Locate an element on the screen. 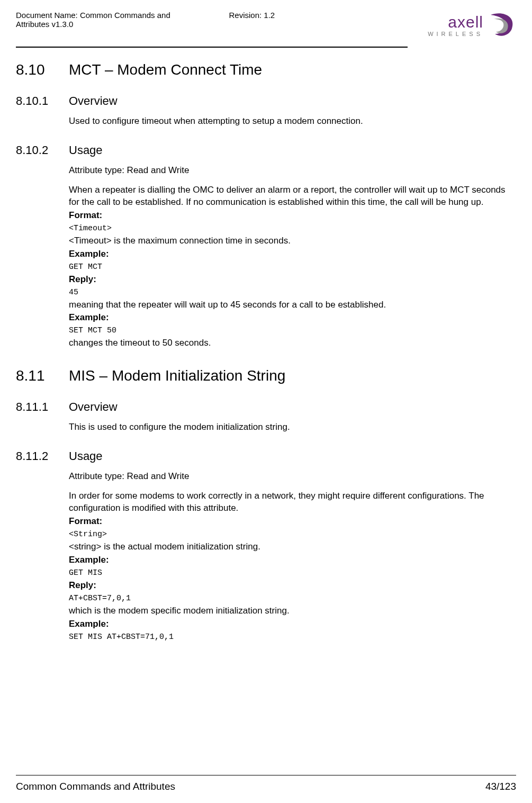 Image resolution: width=532 pixels, height=803 pixels. doc-name: Document Name: Common Commands and Attri… is located at coordinates (107, 20).